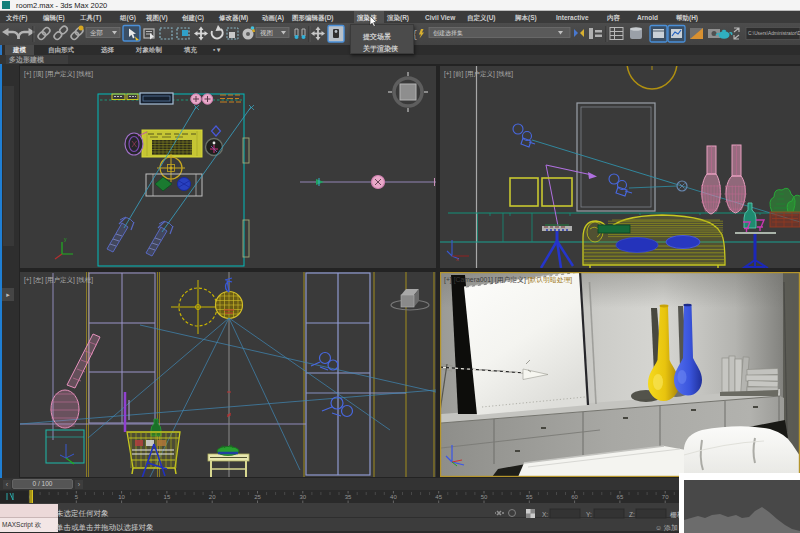 This screenshot has width=800, height=533. What do you see at coordinates (266, 33) in the screenshot?
I see `svg-text: 视图` at bounding box center [266, 33].